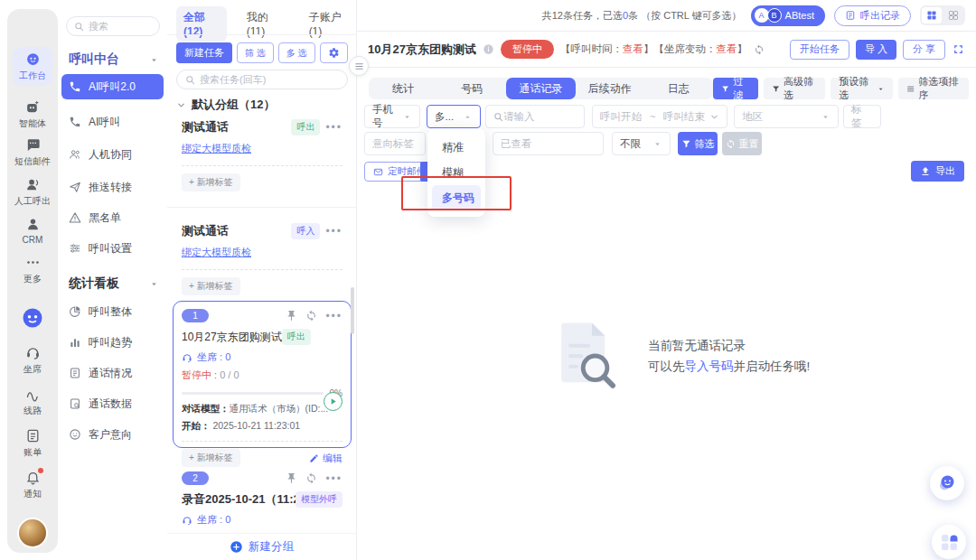 Image resolution: width=976 pixels, height=560 pixels. I want to click on tab-follow-up: 后续动作, so click(610, 89).